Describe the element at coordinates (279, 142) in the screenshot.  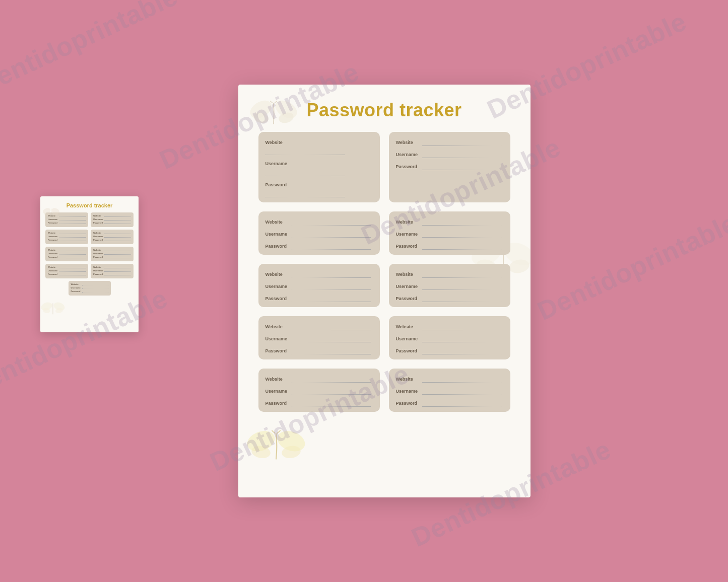
I see `card-1-website-label: Website` at that location.